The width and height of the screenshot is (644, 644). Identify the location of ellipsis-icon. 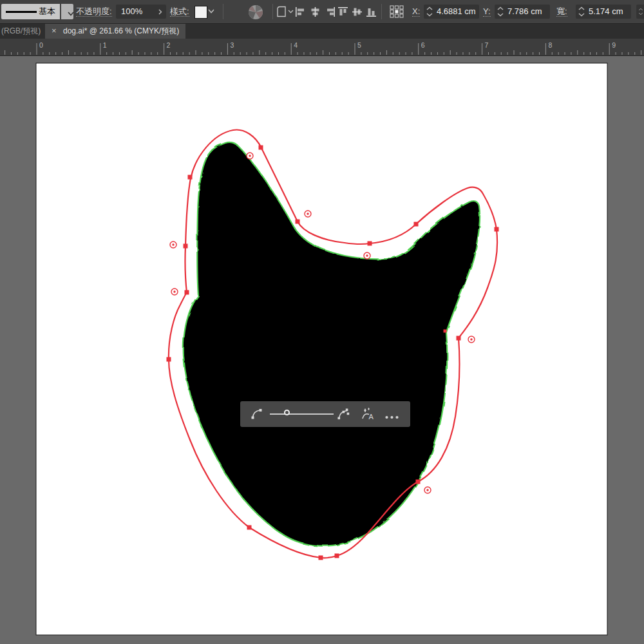
(392, 417).